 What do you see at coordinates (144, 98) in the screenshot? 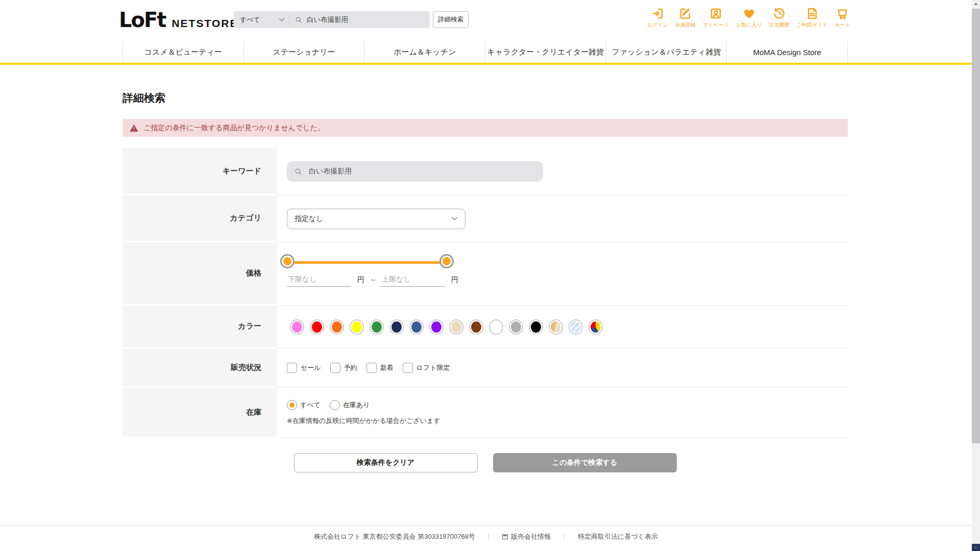
I see `page-title: 詳細検索` at bounding box center [144, 98].